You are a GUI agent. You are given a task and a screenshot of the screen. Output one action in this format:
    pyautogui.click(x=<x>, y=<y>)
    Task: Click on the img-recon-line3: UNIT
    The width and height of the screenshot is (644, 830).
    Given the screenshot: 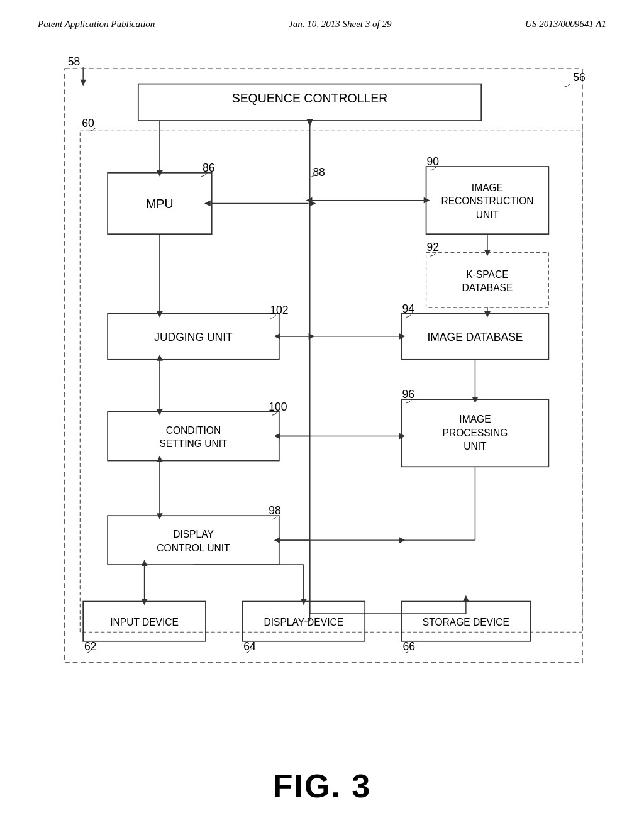 What is the action you would take?
    pyautogui.click(x=488, y=215)
    